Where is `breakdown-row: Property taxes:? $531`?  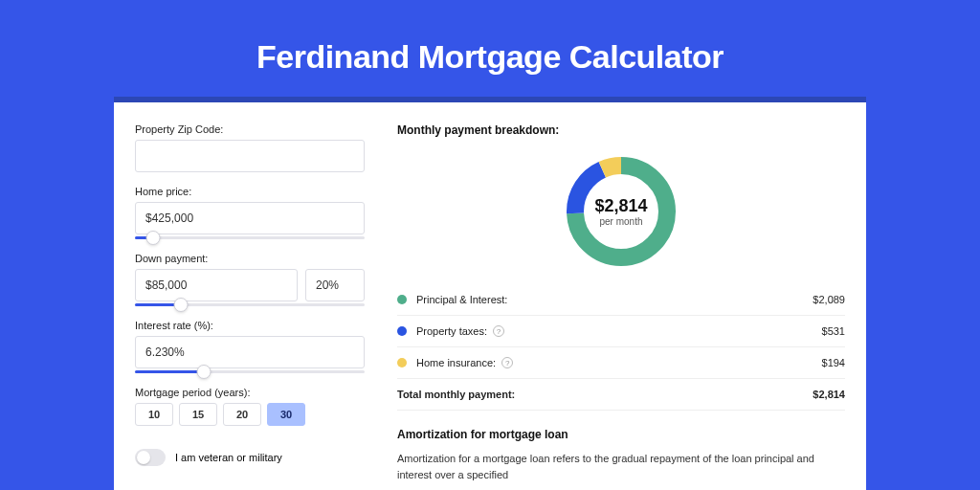 breakdown-row: Property taxes:? $531 is located at coordinates (621, 331).